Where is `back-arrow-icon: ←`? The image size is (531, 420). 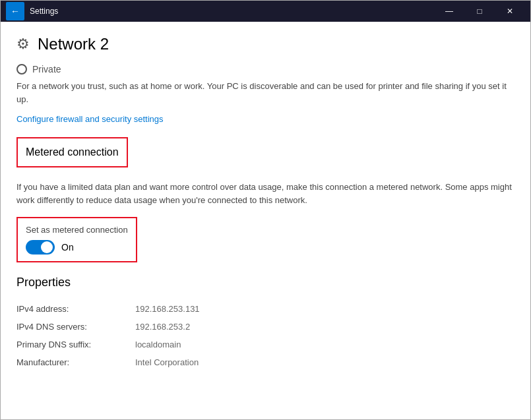 back-arrow-icon: ← is located at coordinates (15, 11).